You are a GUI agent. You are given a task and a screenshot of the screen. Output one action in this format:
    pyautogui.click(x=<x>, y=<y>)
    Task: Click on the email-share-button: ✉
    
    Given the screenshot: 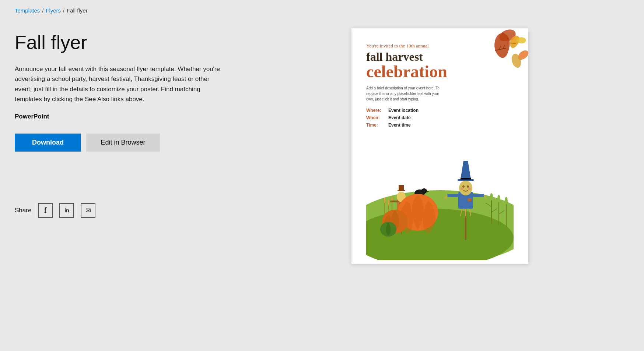 What is the action you would take?
    pyautogui.click(x=88, y=210)
    